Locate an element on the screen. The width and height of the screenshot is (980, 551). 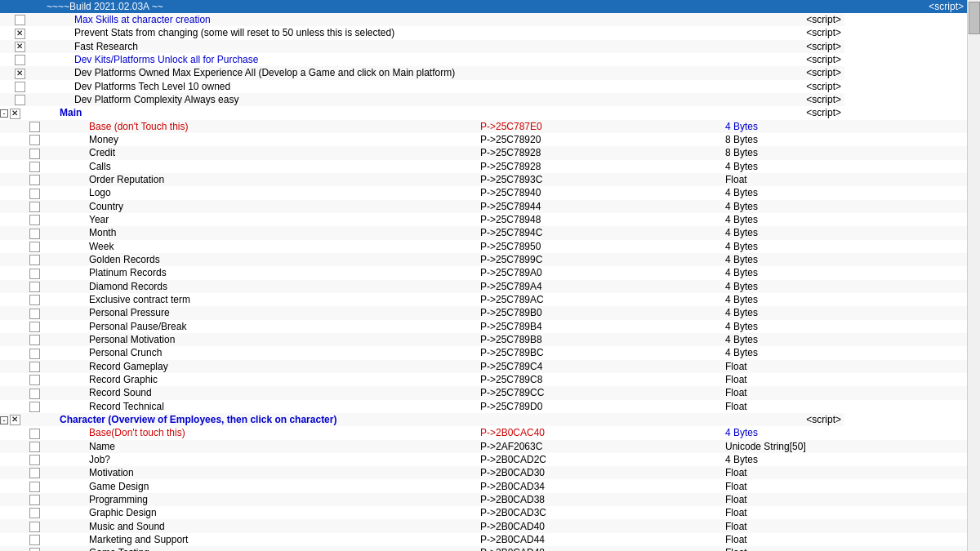
table-row: Music and SoundP->2B0CAD40Float is located at coordinates (483, 526).